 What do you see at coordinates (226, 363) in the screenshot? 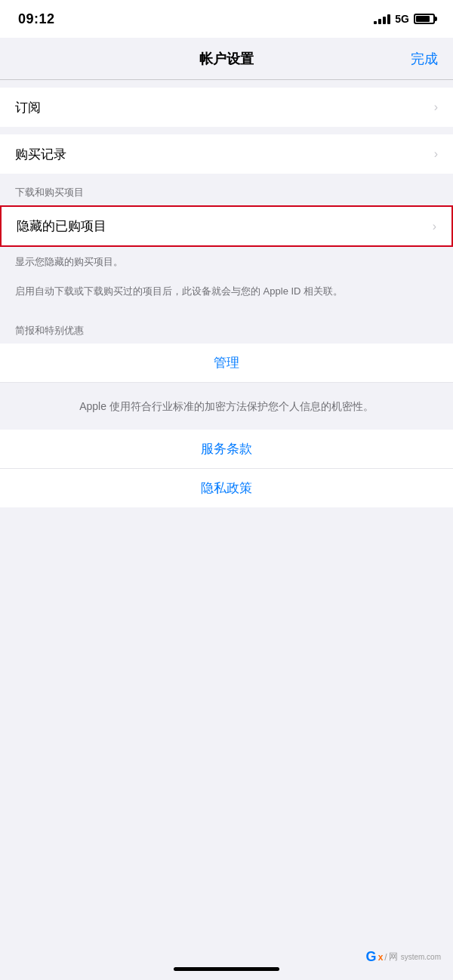
I see `manage-section: 管理` at bounding box center [226, 363].